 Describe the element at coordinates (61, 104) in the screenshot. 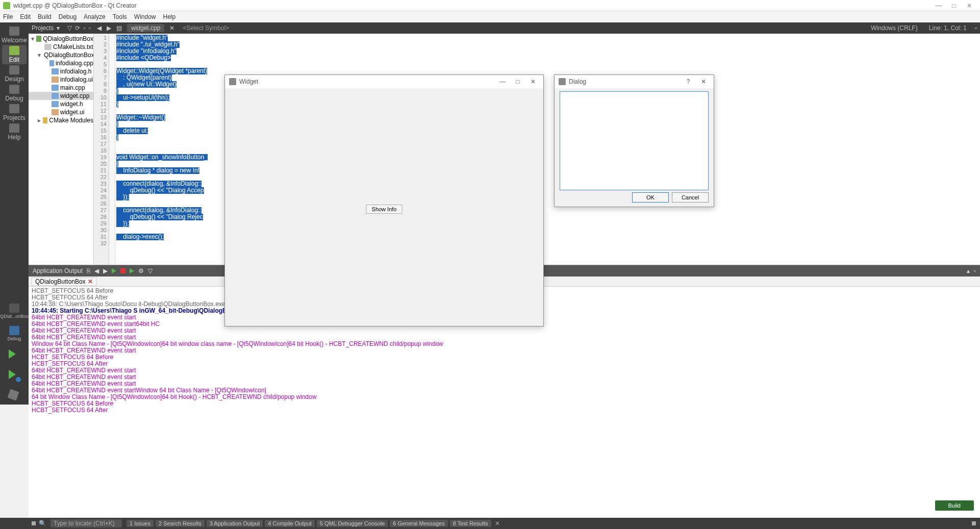

I see `tree-node: widget.h` at that location.